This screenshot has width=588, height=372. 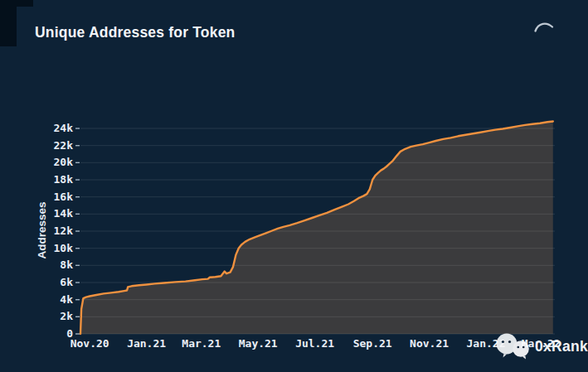 I want to click on y-tick-label: 2k, so click(x=48, y=316).